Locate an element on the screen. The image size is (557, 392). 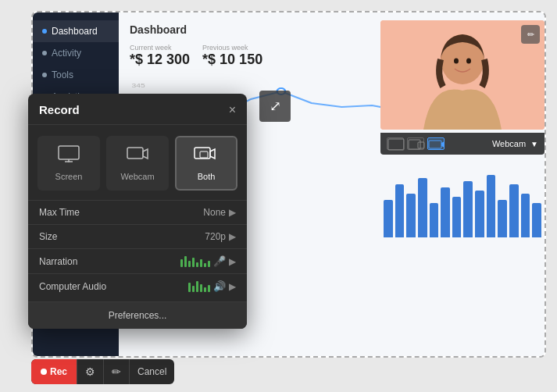
max-time-arrow: ▶ is located at coordinates (233, 212).